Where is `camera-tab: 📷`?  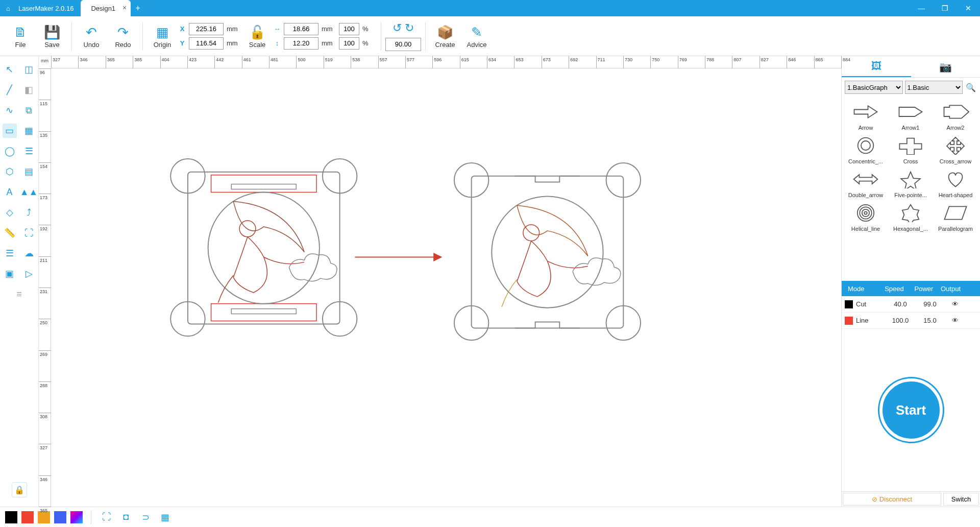
camera-tab: 📷 is located at coordinates (946, 66).